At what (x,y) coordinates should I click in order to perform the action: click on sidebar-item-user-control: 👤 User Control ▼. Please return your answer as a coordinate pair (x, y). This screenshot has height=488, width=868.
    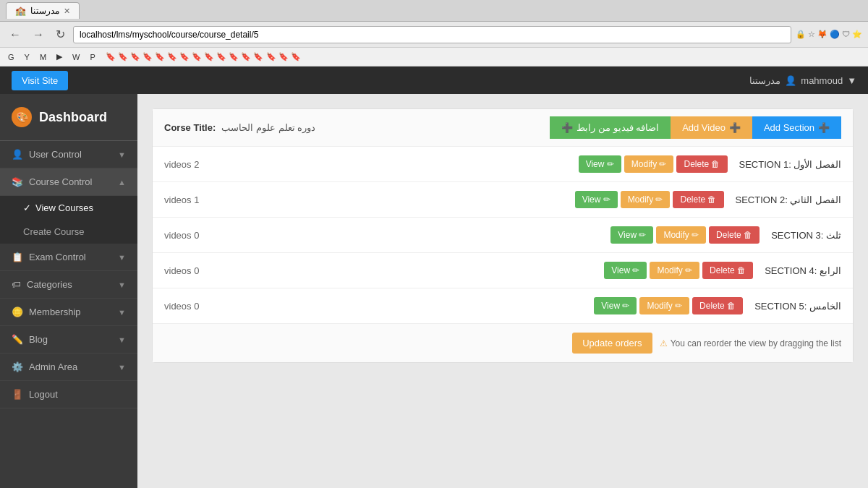
    Looking at the image, I should click on (69, 155).